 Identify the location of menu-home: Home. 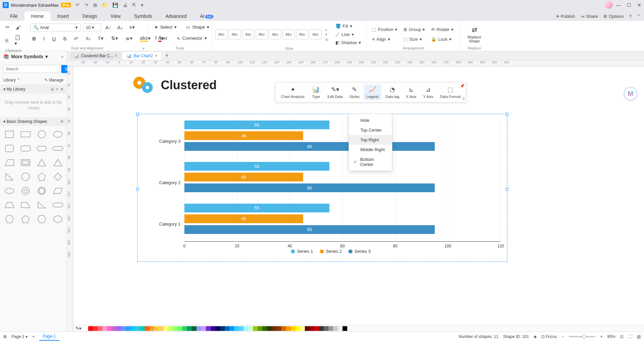
(38, 16).